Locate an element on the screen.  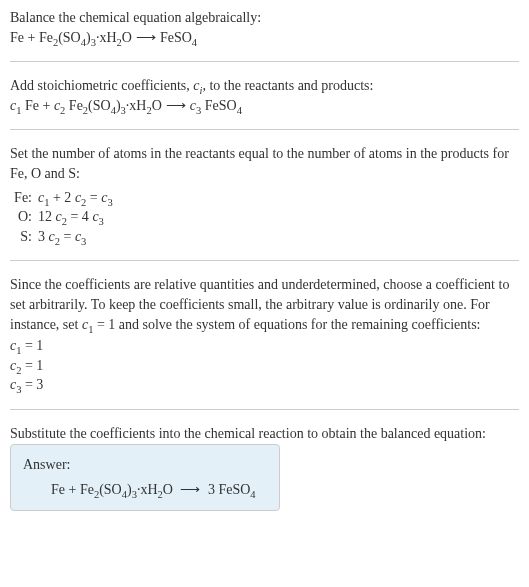
balanced-equation: Fe + Fe2(SO4)3·xH2O ⟶ 3 FeSO4 is located at coordinates (145, 490).